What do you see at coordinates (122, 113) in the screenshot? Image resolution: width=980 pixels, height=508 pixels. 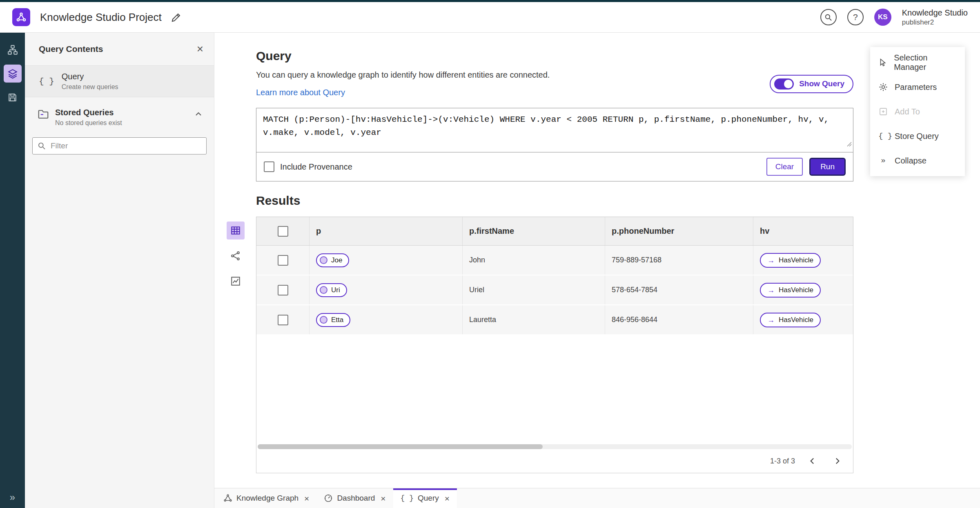 I see `stored-queries-label: Stored Queries` at bounding box center [122, 113].